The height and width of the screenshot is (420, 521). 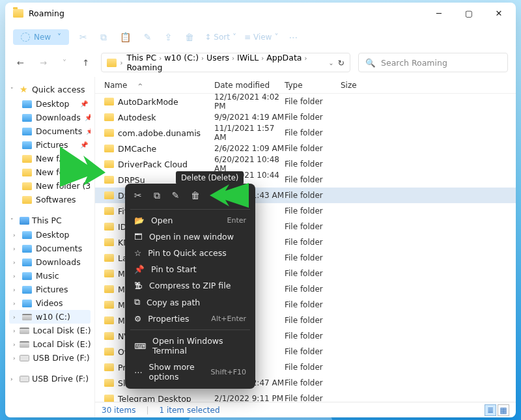 What do you see at coordinates (190, 372) in the screenshot?
I see `context-item: ⋯ Show more optionsShift+F10` at bounding box center [190, 372].